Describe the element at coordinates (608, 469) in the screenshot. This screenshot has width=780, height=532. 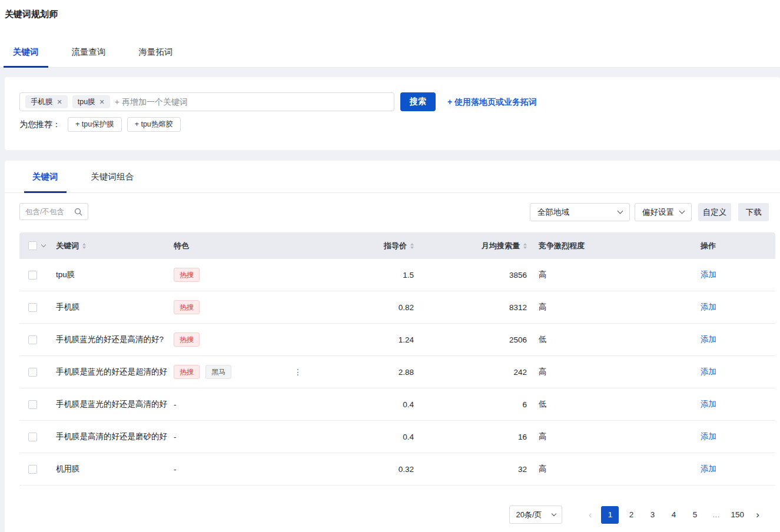
I see `competition-cell: 高` at that location.